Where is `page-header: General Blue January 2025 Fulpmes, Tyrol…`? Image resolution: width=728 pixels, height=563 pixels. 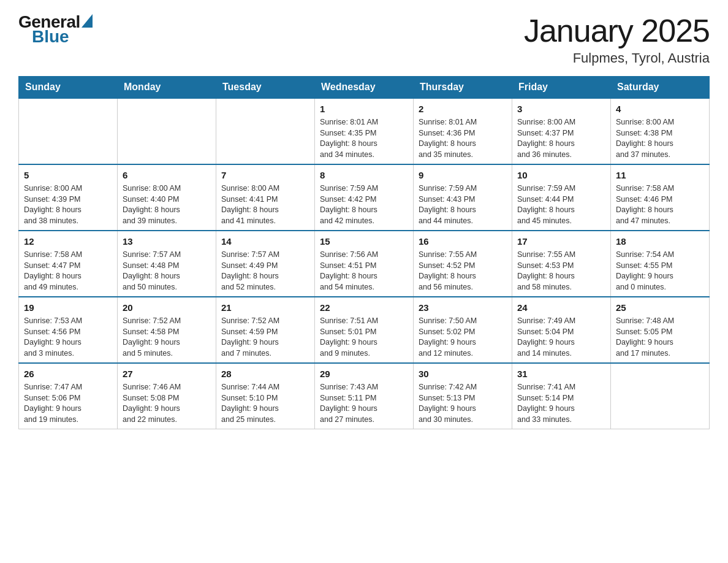
page-header: General Blue January 2025 Fulpmes, Tyrol… is located at coordinates (364, 39).